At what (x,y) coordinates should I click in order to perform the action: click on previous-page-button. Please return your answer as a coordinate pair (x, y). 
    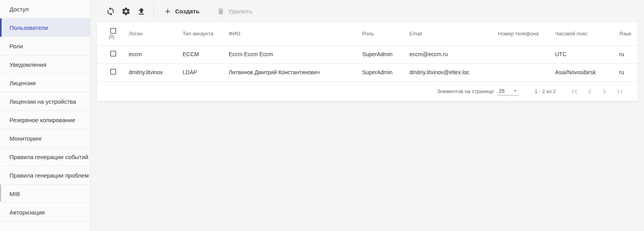
    Looking at the image, I should click on (590, 92).